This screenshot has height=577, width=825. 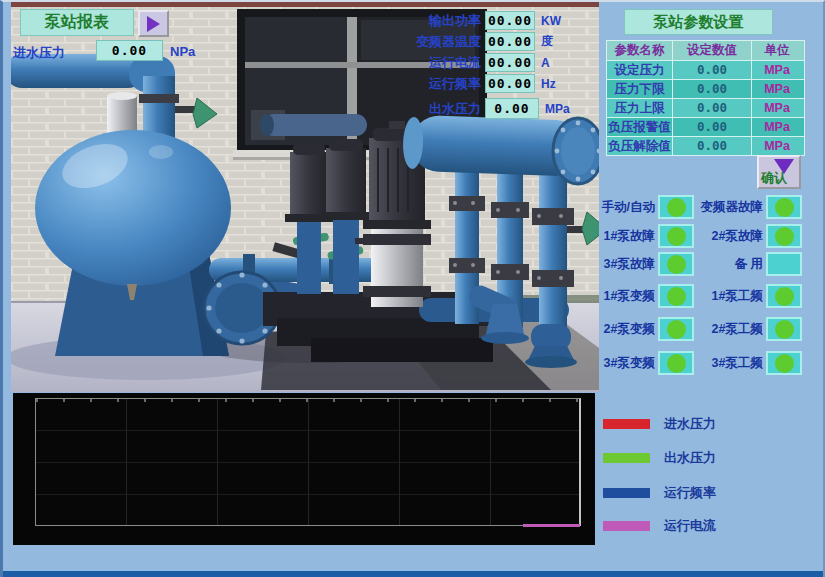 What do you see at coordinates (414, 574) in the screenshot?
I see `bottom-border` at bounding box center [414, 574].